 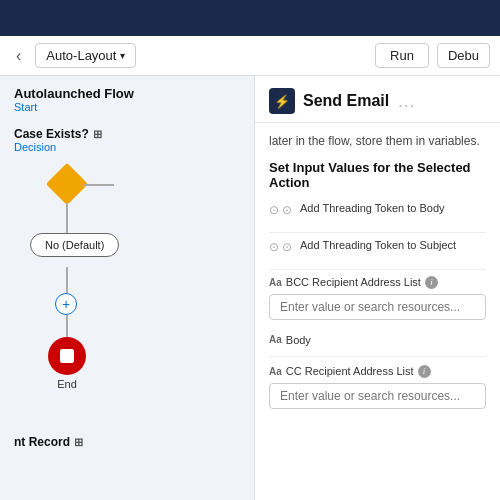 What do you see at coordinates (378, 100) in the screenshot?
I see `panel-header: ⚡ Send Email …` at bounding box center [378, 100].